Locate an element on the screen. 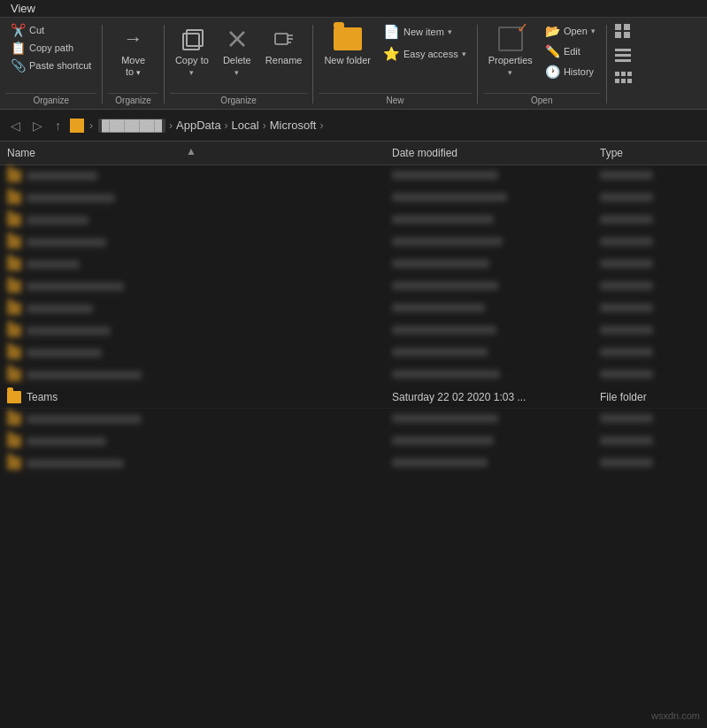 The image size is (707, 728). sort-arrow: ▲ is located at coordinates (191, 151).